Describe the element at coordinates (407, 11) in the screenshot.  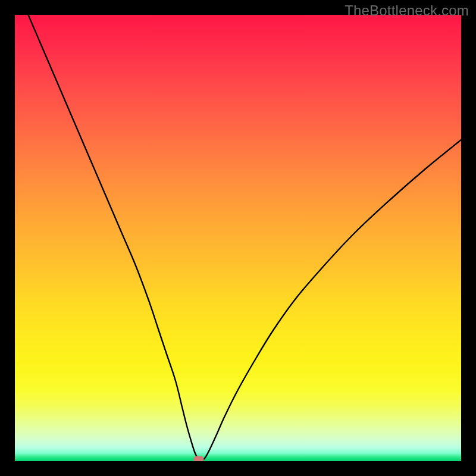
I see `watermark-text: TheBottleneck.com` at that location.